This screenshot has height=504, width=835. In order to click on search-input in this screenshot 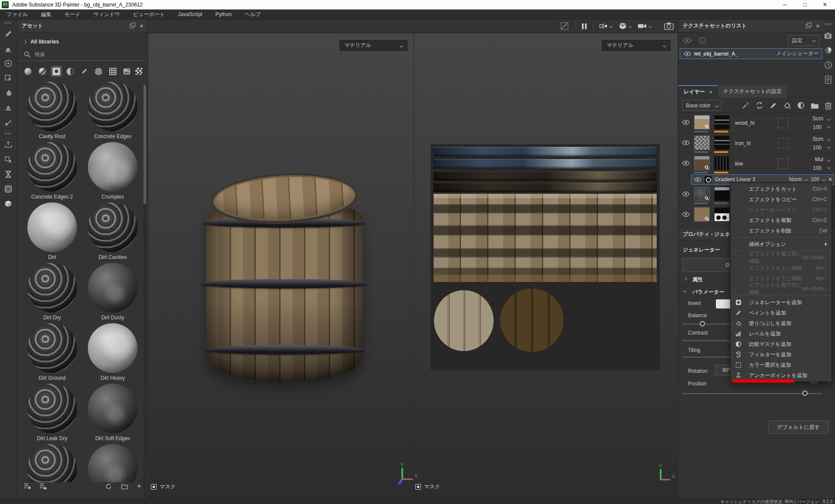, I will do `click(78, 54)`.